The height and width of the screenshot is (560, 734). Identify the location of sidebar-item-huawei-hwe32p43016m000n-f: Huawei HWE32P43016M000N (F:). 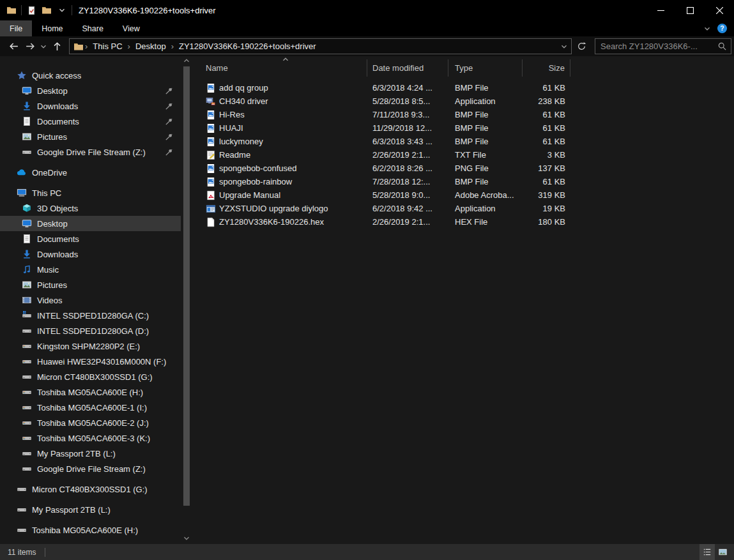
(91, 361).